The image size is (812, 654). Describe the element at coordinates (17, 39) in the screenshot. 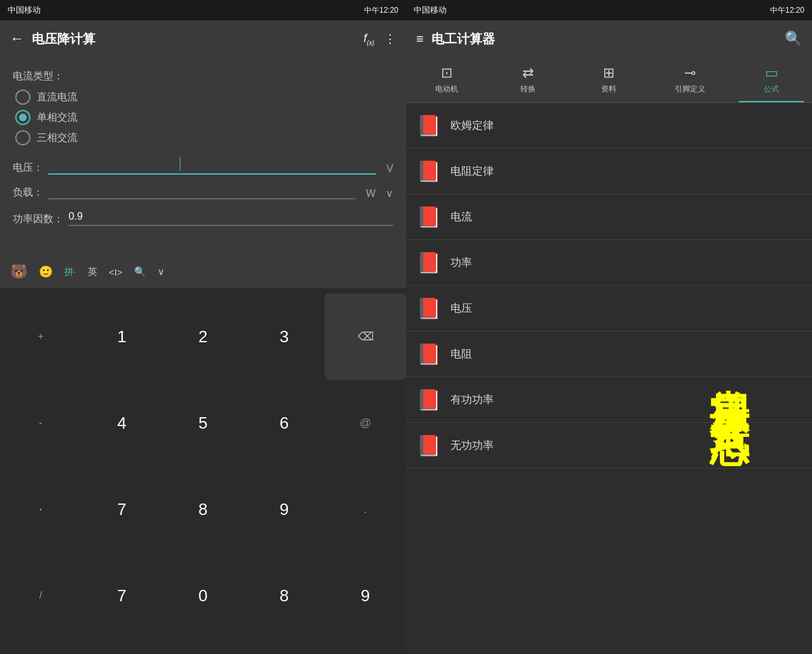

I see `back-button: ←` at that location.